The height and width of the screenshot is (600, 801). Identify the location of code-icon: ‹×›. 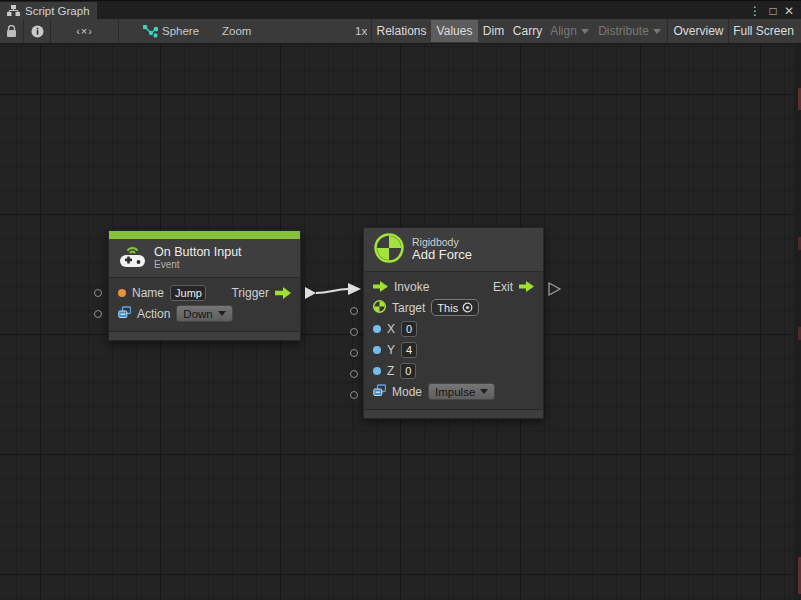
(84, 31).